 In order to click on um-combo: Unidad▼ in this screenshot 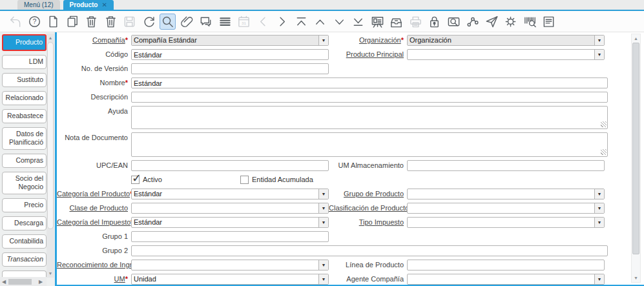, I will do `click(230, 279)`.